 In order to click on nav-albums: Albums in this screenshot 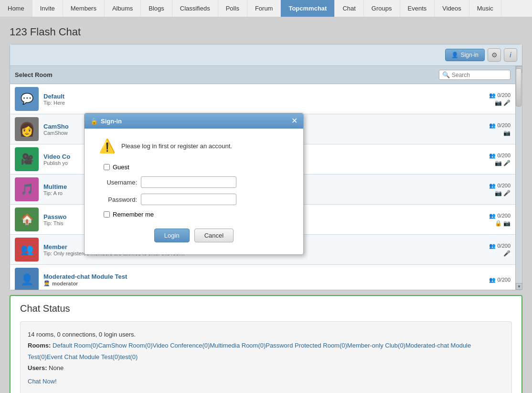, I will do `click(123, 9)`.